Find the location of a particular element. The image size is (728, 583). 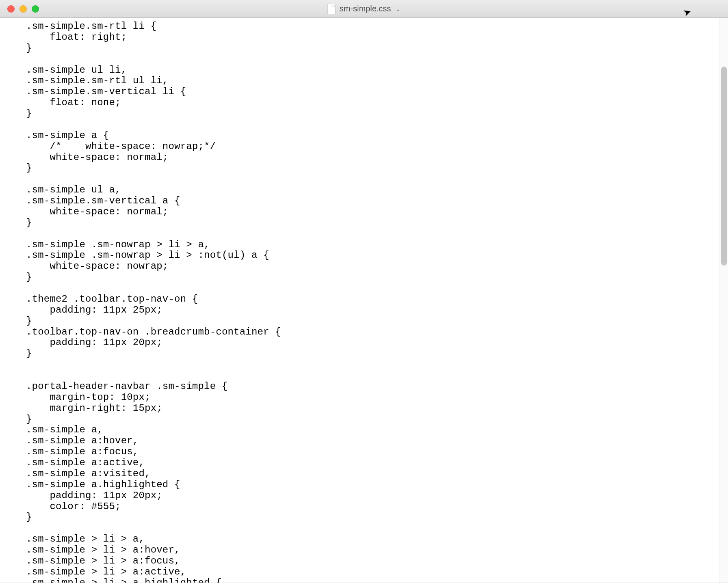

close-button is located at coordinates (11, 9).